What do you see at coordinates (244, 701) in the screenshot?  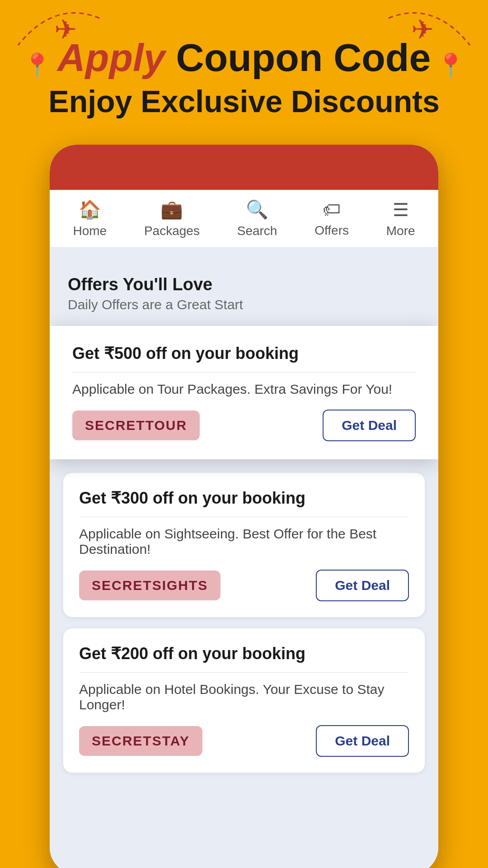 I see `coupon-2-card: Get ₹200 off on your booking Applicable …` at bounding box center [244, 701].